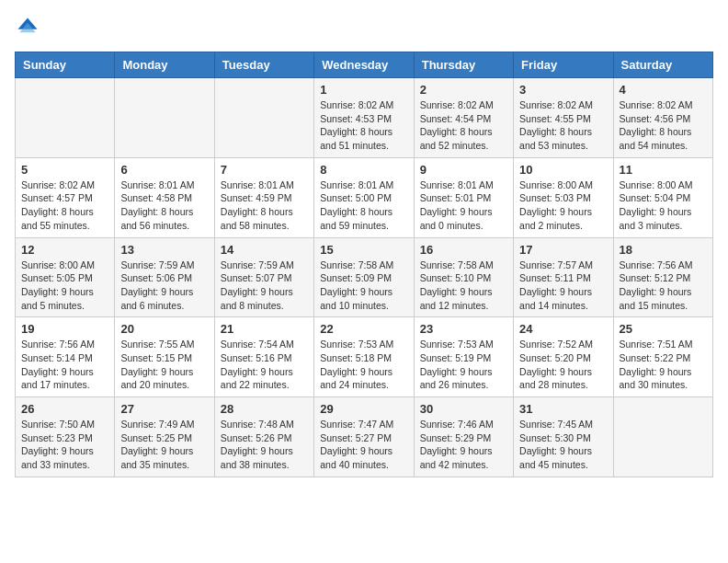 This screenshot has width=728, height=563. I want to click on day-number: 27, so click(164, 408).